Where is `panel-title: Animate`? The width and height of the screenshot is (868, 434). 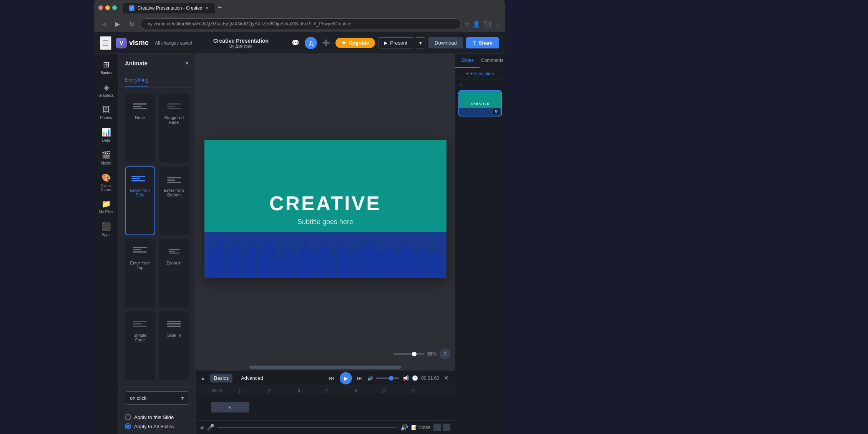
panel-title: Animate is located at coordinates (136, 63).